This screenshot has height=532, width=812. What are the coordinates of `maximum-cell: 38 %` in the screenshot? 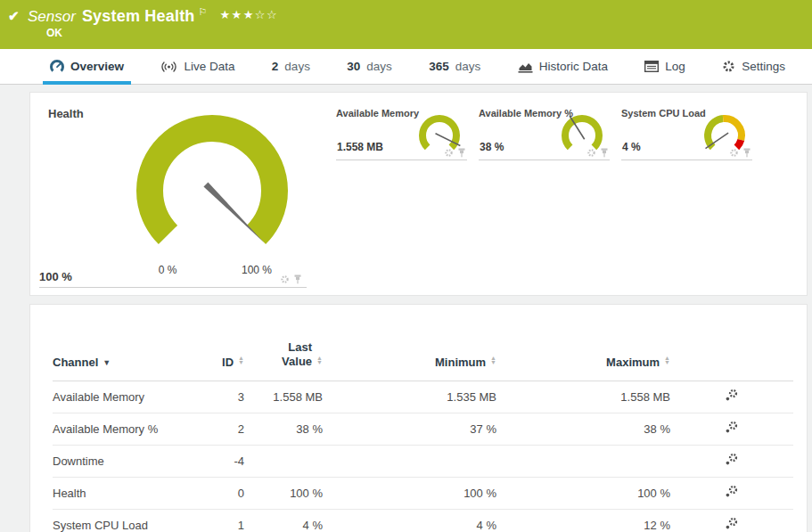 It's located at (583, 430).